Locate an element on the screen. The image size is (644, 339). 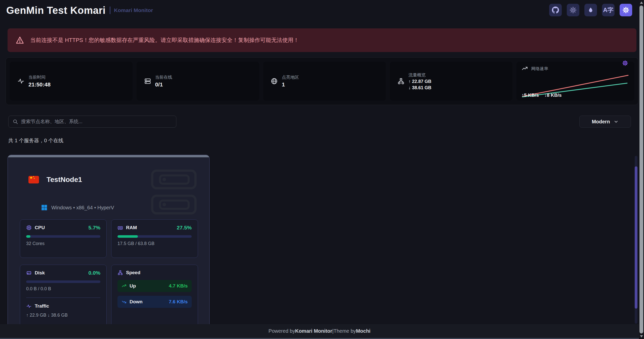
disk-sub-text: 0.0 B / 0.0 B is located at coordinates (63, 289).